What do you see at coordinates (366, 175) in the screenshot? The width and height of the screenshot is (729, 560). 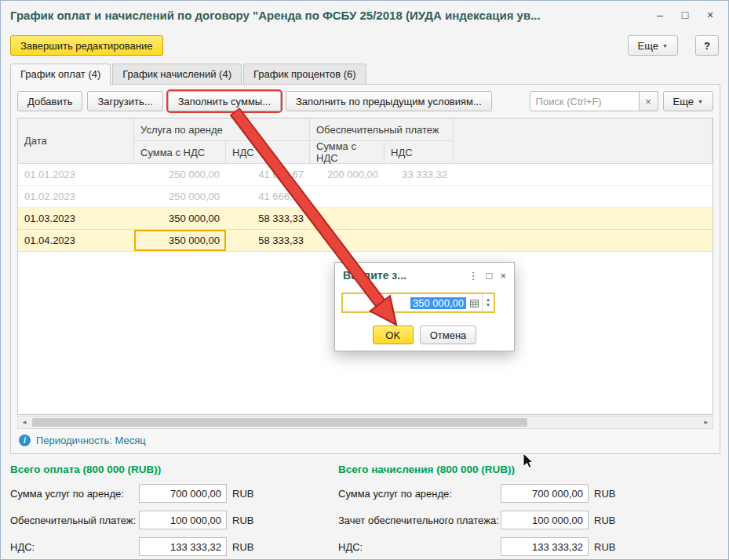 I see `table-row: 01.01.2023 250 000,00 41 666,67 200 000,…` at bounding box center [366, 175].